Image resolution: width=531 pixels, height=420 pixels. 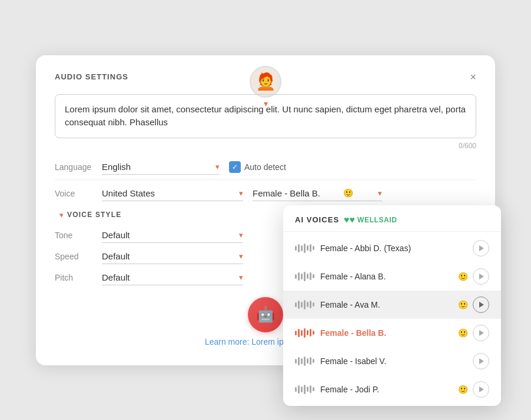 I want to click on speed-select: Default ▾, so click(x=172, y=256).